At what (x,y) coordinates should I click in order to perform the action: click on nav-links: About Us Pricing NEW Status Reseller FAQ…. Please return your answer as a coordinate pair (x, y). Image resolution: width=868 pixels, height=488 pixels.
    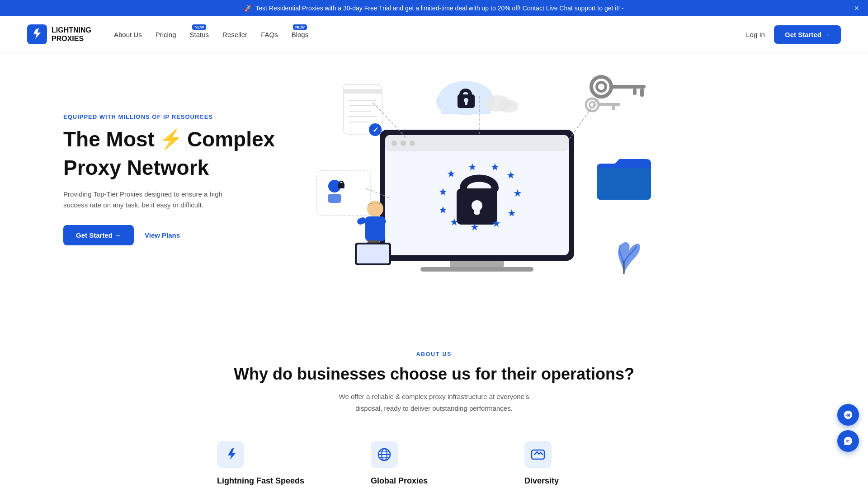
    Looking at the image, I should click on (425, 34).